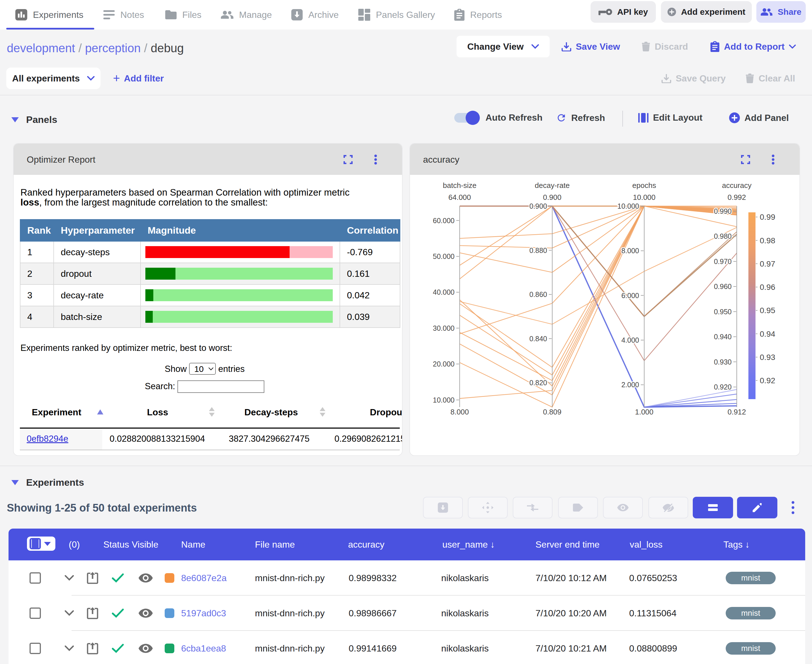 The image size is (812, 664). Describe the element at coordinates (723, 236) in the screenshot. I see `svg-text: 0.980` at that location.